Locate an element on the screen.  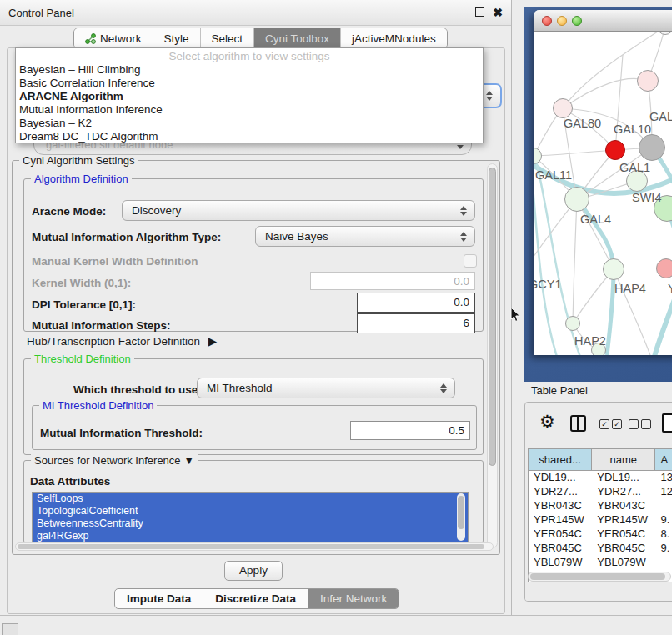
tab-infer-network: Infer Network is located at coordinates (354, 598).